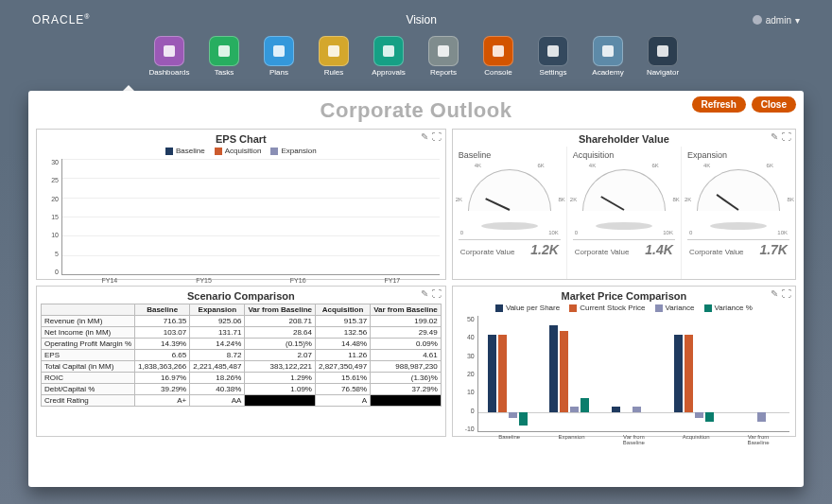  What do you see at coordinates (624, 138) in the screenshot?
I see `gauge-title: Shareholder Value` at bounding box center [624, 138].